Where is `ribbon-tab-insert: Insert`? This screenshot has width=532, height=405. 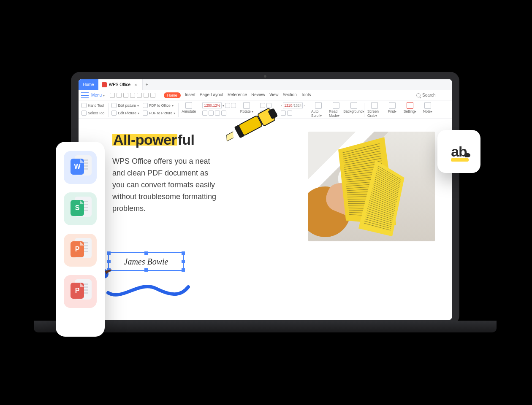
ribbon-tab-insert: Insert is located at coordinates (190, 95).